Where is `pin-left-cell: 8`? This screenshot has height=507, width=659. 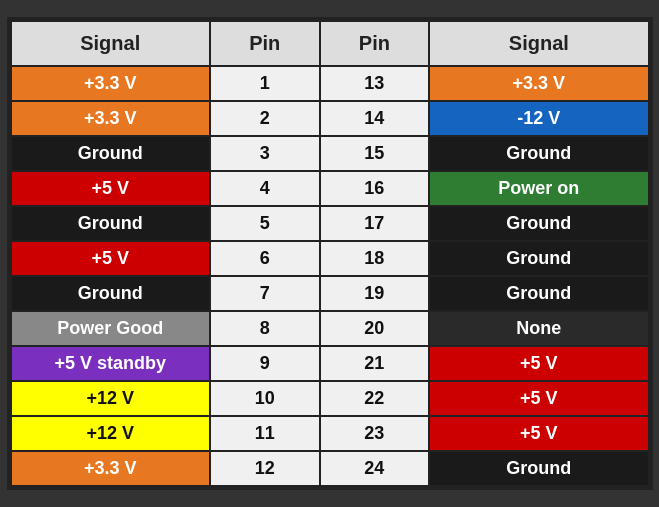
pin-left-cell: 8 is located at coordinates (265, 328).